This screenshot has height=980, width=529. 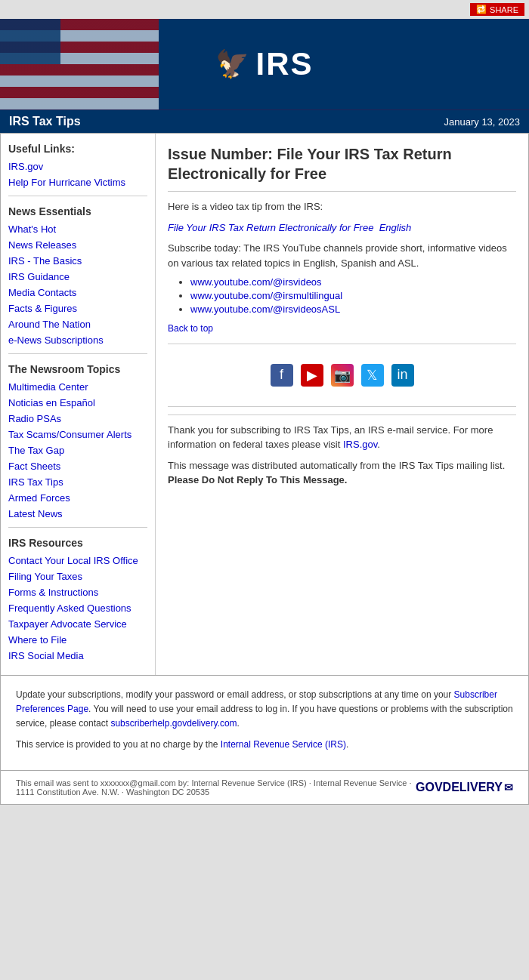 I want to click on sidebar-link-wheretofile: Where to File, so click(x=78, y=640).